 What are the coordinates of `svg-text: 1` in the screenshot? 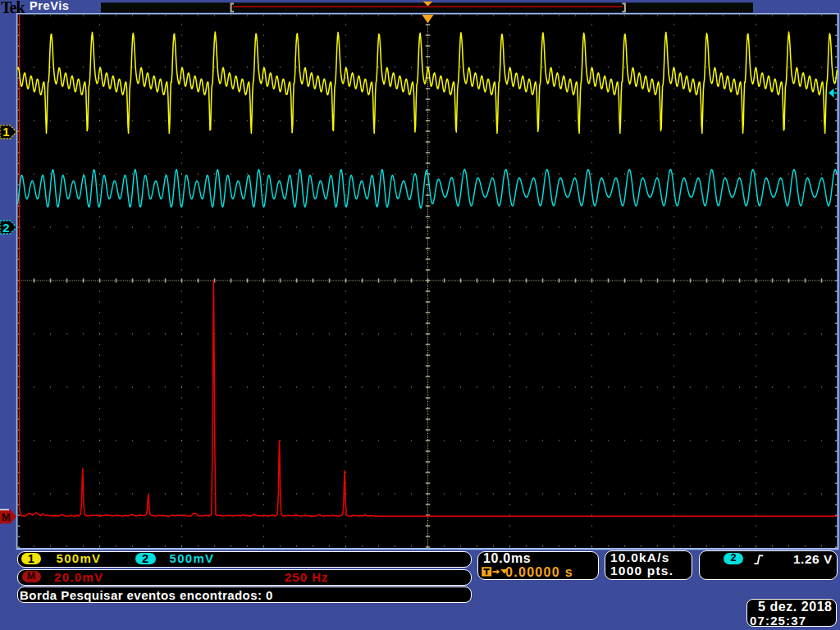 It's located at (6, 131).